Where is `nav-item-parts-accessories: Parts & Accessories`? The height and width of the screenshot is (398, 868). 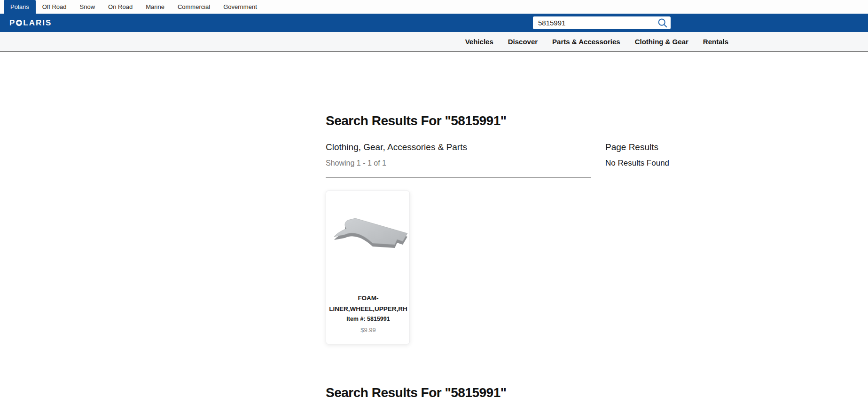
nav-item-parts-accessories: Parts & Accessories is located at coordinates (586, 41).